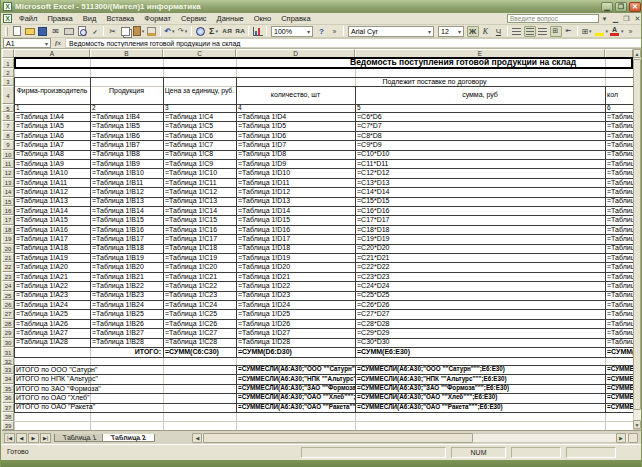 This screenshot has height=467, width=642. Describe the element at coordinates (152, 32) in the screenshot. I see `format-painter-icon` at that location.